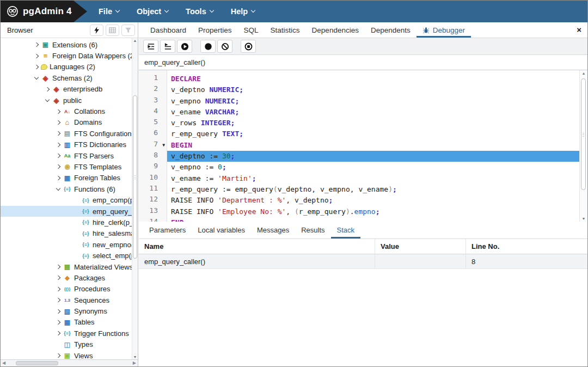 This screenshot has width=588, height=367. Describe the element at coordinates (69, 363) in the screenshot. I see `tree-horizontal-scrollbar: ◀ ▶` at that location.